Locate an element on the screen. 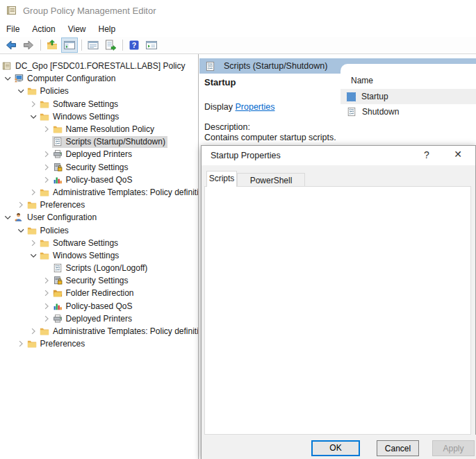 The image size is (476, 459). console-tree-icon is located at coordinates (69, 45).